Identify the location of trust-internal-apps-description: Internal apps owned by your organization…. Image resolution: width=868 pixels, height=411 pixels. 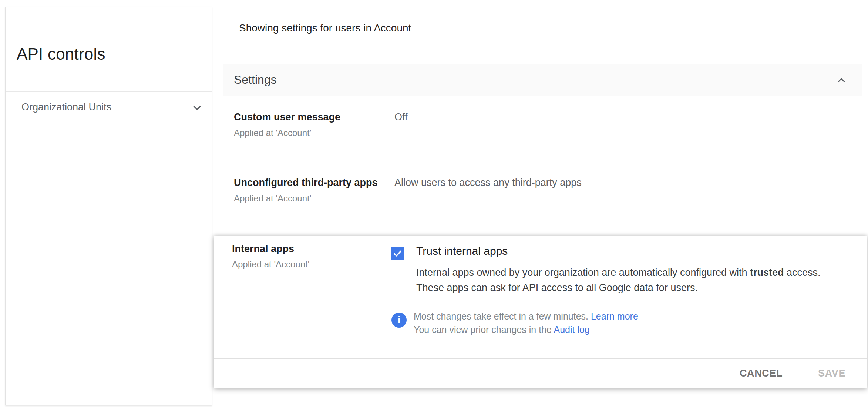
(619, 280).